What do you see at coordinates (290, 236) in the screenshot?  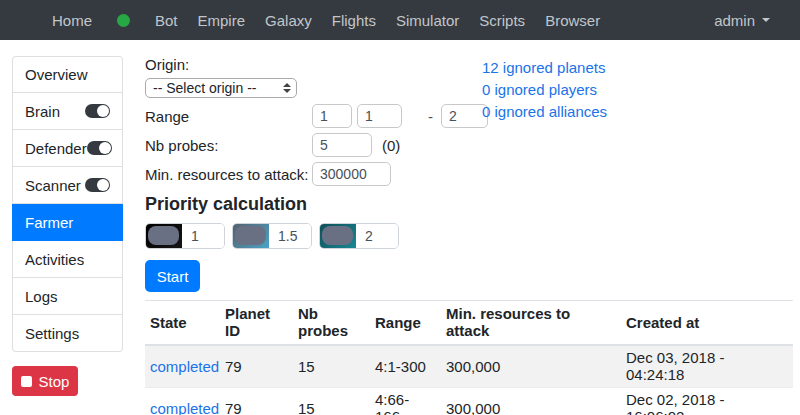 I see `crystal-priority-input` at bounding box center [290, 236].